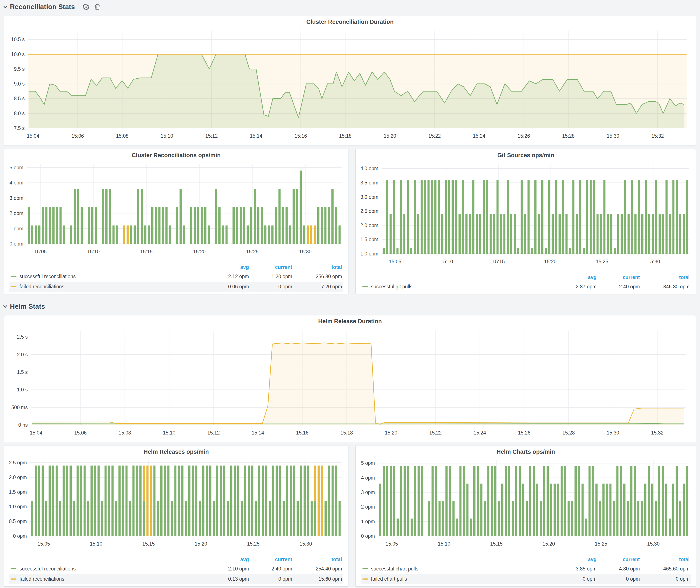  I want to click on gear-icon, so click(86, 7).